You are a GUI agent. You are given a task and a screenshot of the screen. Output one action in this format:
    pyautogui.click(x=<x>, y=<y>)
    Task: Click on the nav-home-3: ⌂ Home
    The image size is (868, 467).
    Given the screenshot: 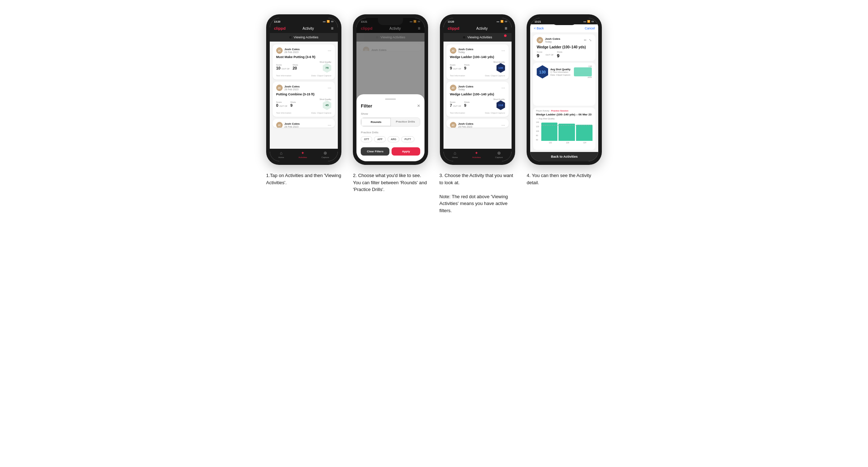 What is the action you would take?
    pyautogui.click(x=455, y=154)
    